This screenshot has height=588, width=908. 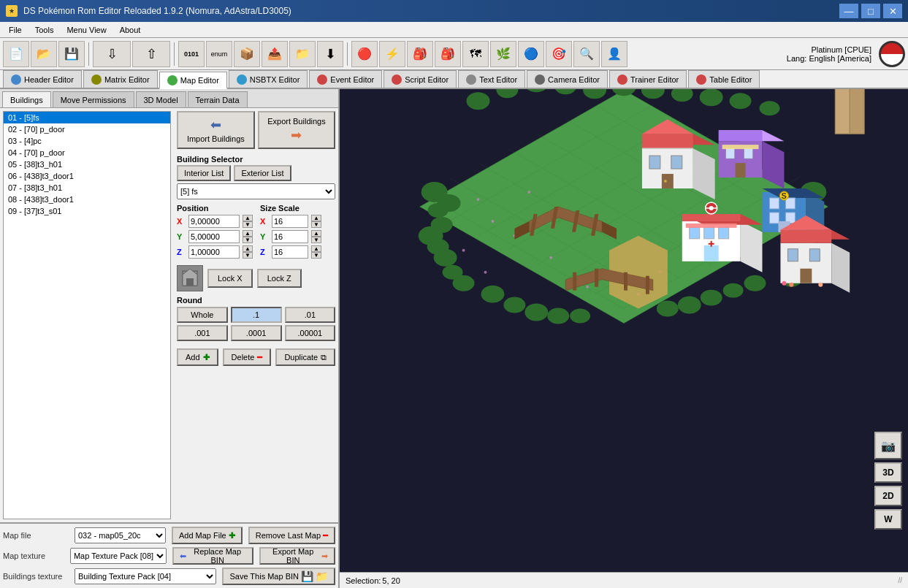 I want to click on moves-btn: ⚡, so click(x=392, y=54).